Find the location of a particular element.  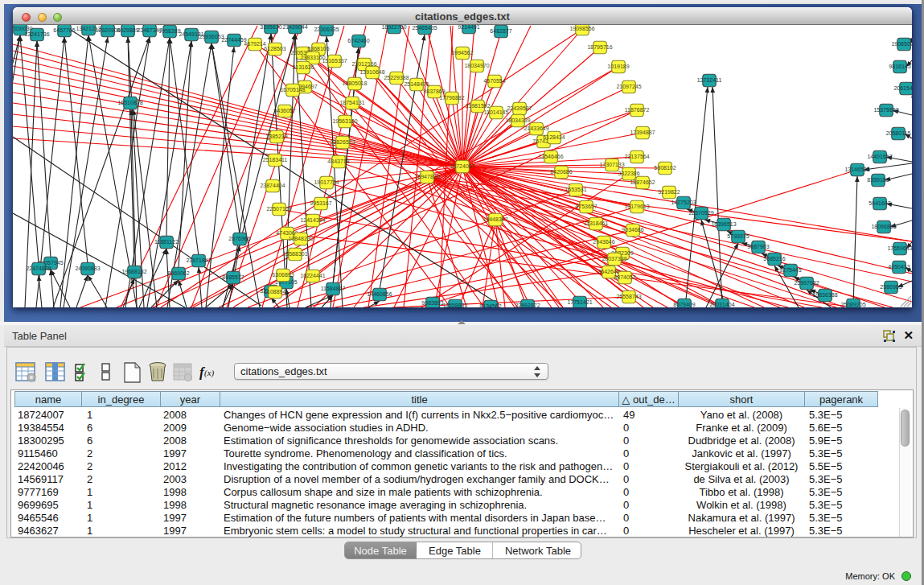

svg-text: 18922760 is located at coordinates (394, 27).